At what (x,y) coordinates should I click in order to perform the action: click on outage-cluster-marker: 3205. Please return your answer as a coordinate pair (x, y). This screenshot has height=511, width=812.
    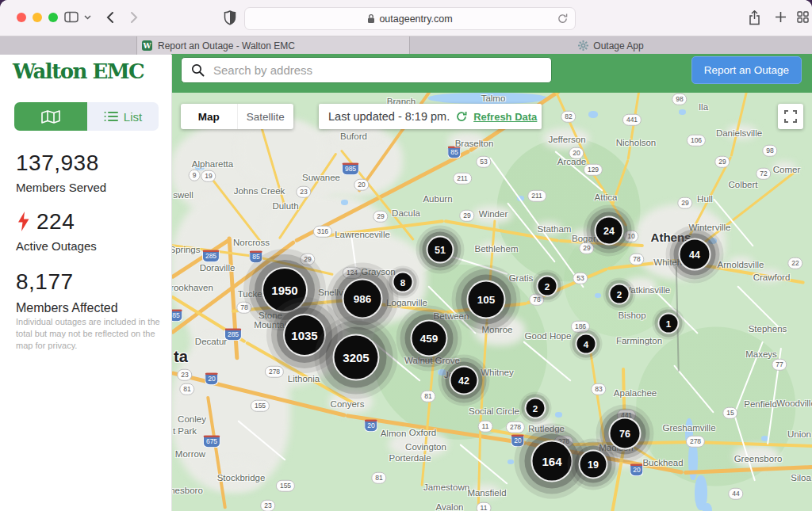
    Looking at the image, I should click on (357, 358).